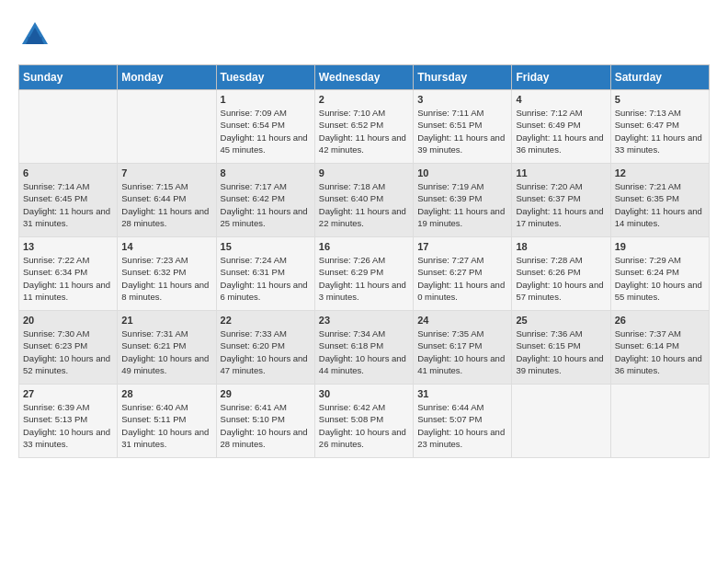  Describe the element at coordinates (167, 201) in the screenshot. I see `calendar-cell: 7Sunrise: 7:15 AM Sunset: 6:44 PM Daylig…` at that location.